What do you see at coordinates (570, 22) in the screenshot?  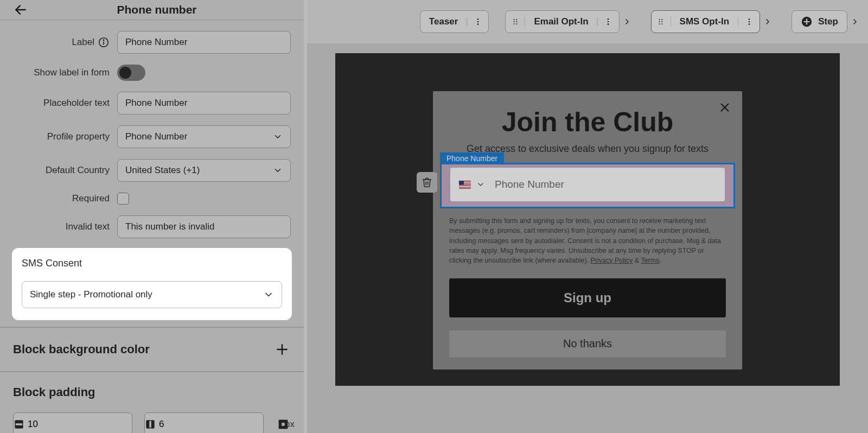 I see `step-group-email: Email Opt-In` at bounding box center [570, 22].